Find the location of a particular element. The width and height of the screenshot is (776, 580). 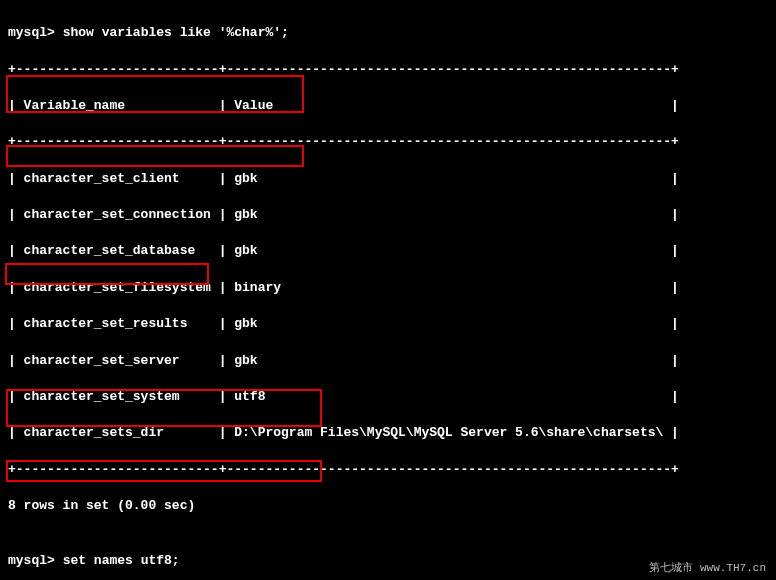

table-row: | character_set_client | gbk | is located at coordinates (388, 179).